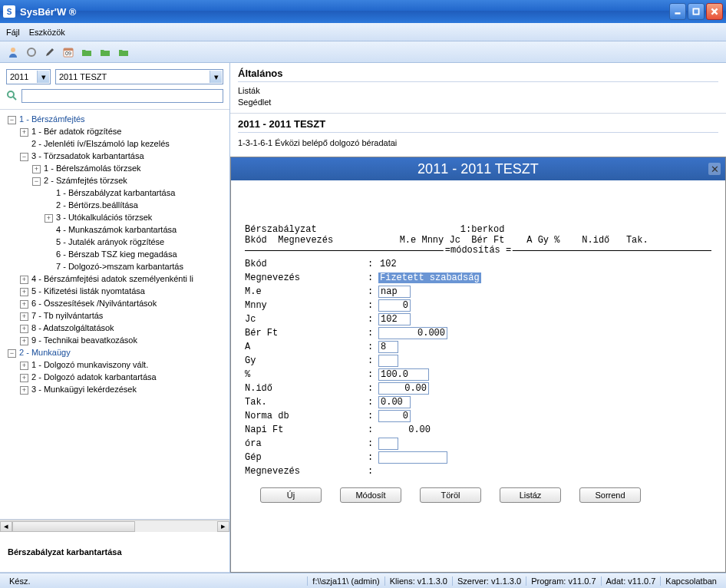 This screenshot has height=588, width=726. I want to click on input-berft, so click(413, 333).